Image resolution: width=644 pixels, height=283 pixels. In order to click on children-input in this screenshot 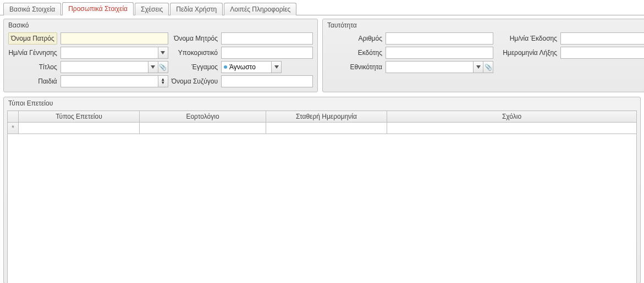, I will do `click(109, 81)`.